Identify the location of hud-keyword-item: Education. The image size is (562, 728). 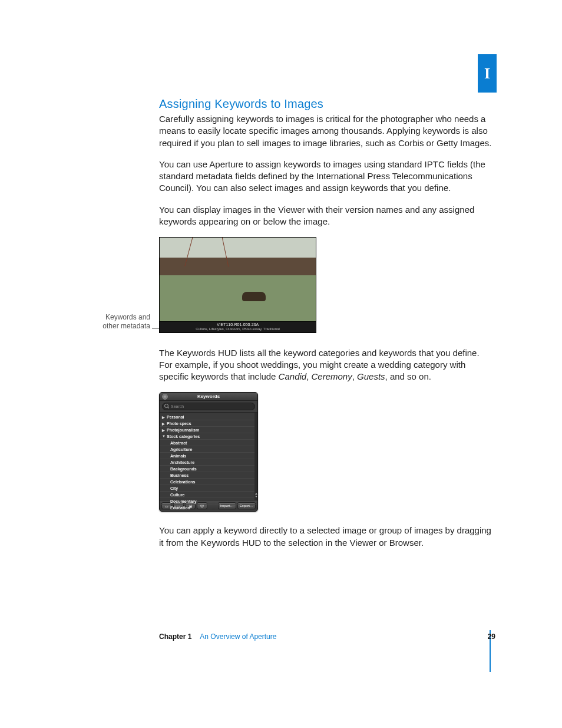
(209, 508).